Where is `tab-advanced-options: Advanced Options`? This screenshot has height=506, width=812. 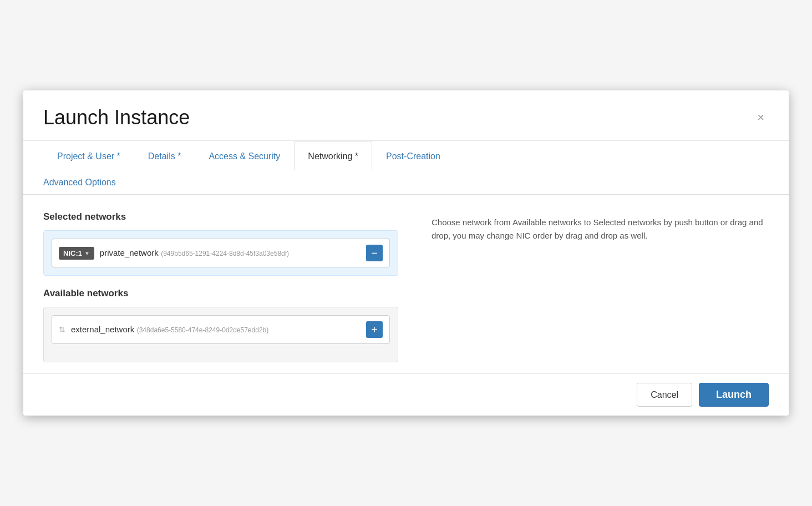 tab-advanced-options: Advanced Options is located at coordinates (80, 182).